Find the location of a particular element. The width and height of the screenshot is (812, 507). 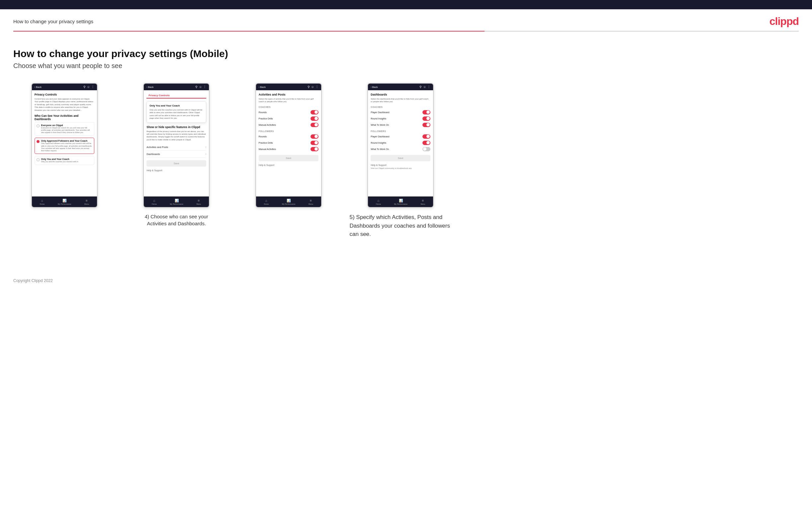

back-button-2: ‹ Back is located at coordinates (150, 87).